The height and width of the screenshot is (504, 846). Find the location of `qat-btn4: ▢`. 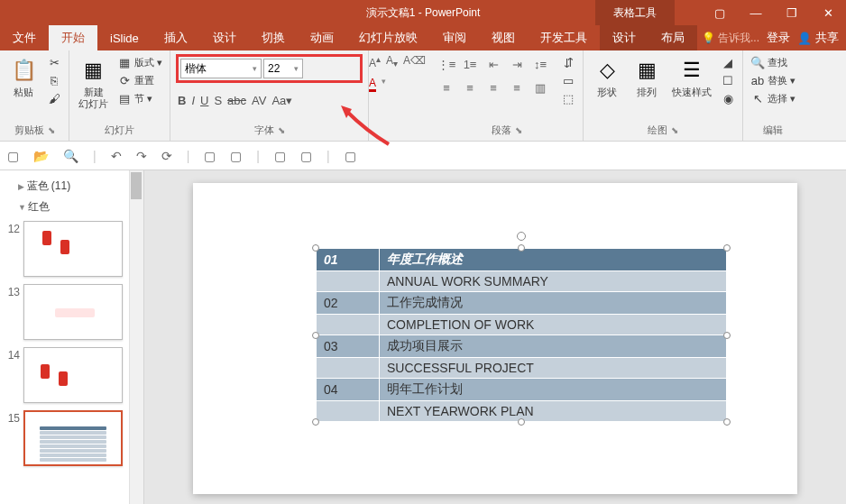

qat-btn4: ▢ is located at coordinates (307, 156).